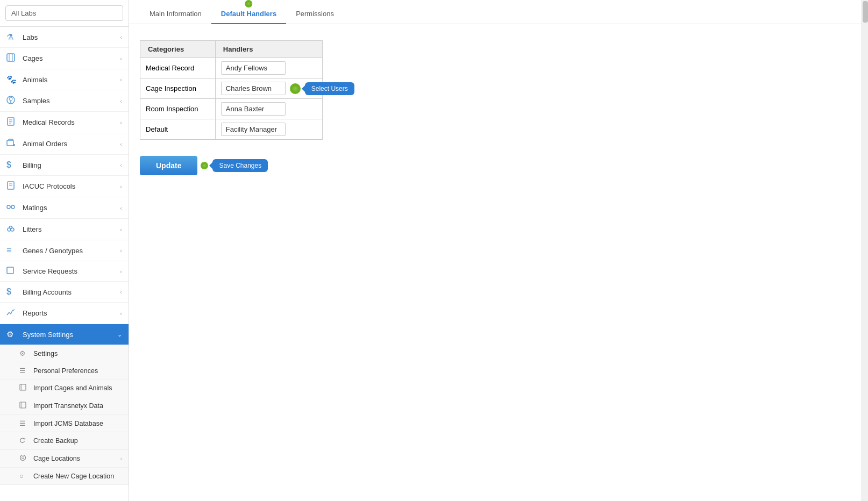  I want to click on sidebar-item-service-requests: Service Requests ‹, so click(65, 271).